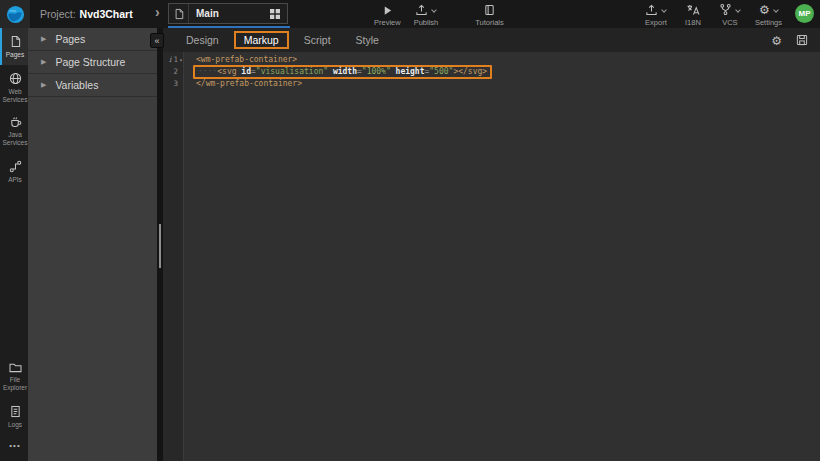 This screenshot has width=820, height=461. I want to click on sidebar-item-logs: Logs, so click(14, 416).